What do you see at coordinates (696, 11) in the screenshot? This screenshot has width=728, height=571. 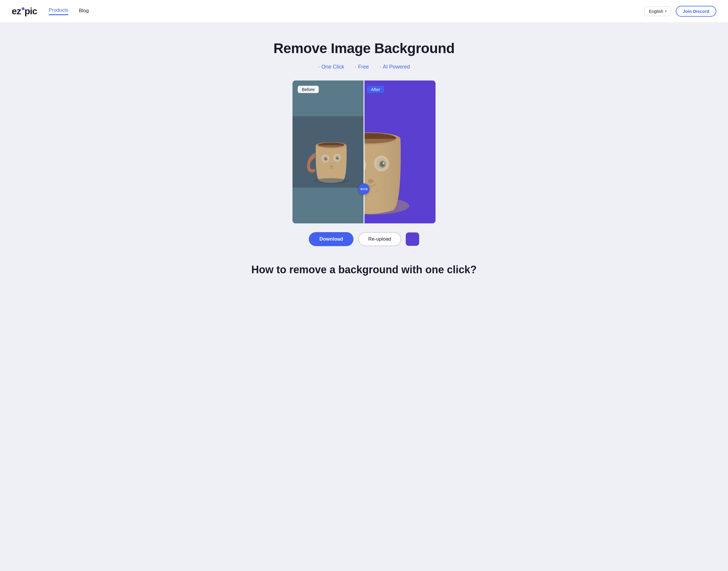 I see `join-discord-button: Join Discord` at bounding box center [696, 11].